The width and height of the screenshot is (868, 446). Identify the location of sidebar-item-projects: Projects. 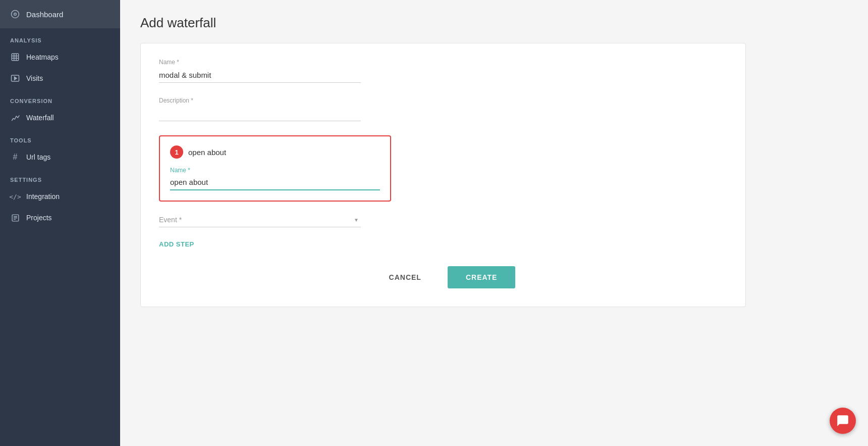
(60, 218).